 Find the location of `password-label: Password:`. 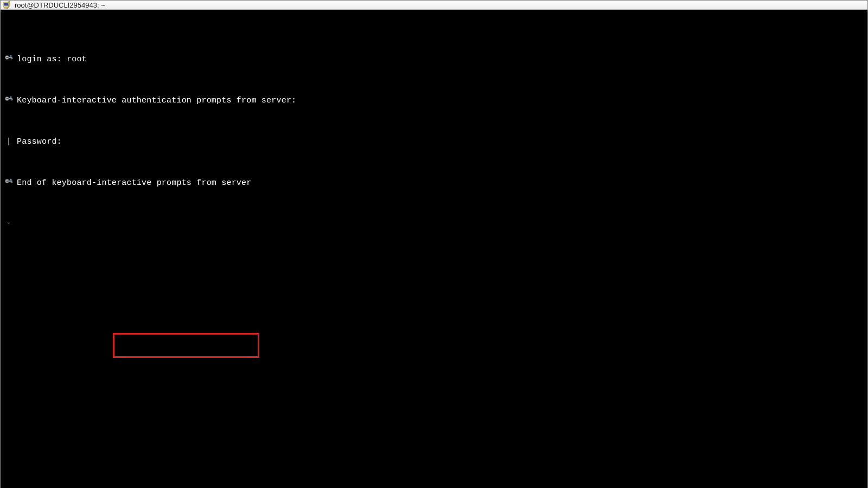

password-label: Password: is located at coordinates (39, 142).